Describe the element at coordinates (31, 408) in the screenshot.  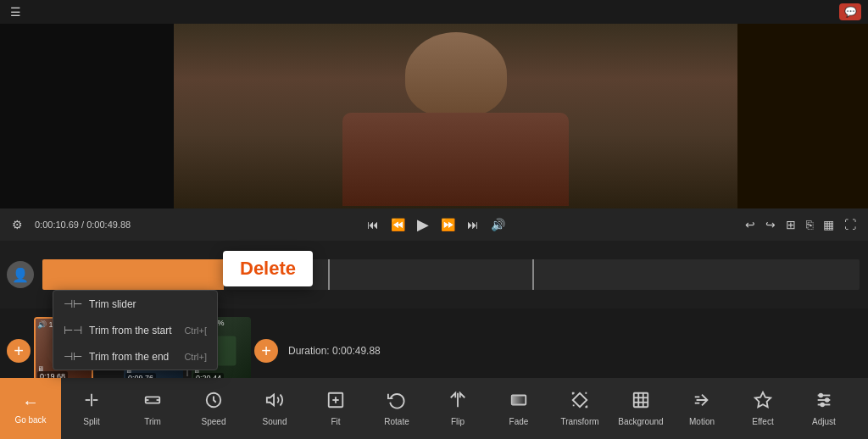
I see `go-back-button: ← Go back` at that location.